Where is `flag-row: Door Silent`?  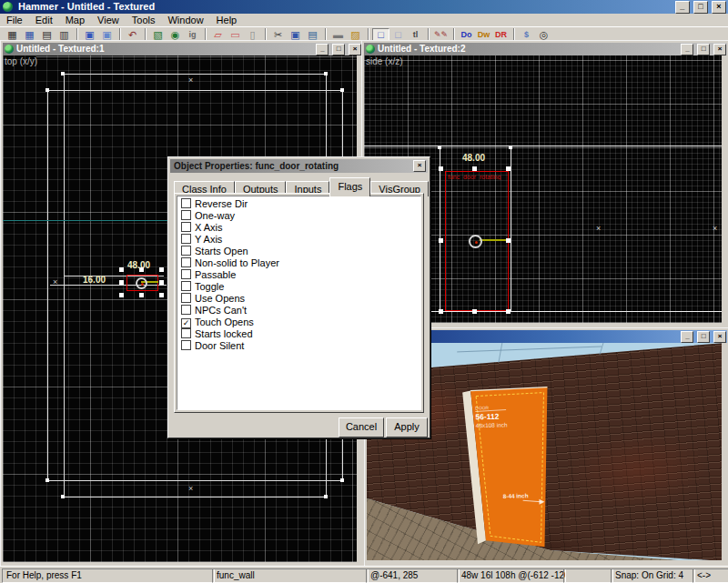 flag-row: Door Silent is located at coordinates (300, 346).